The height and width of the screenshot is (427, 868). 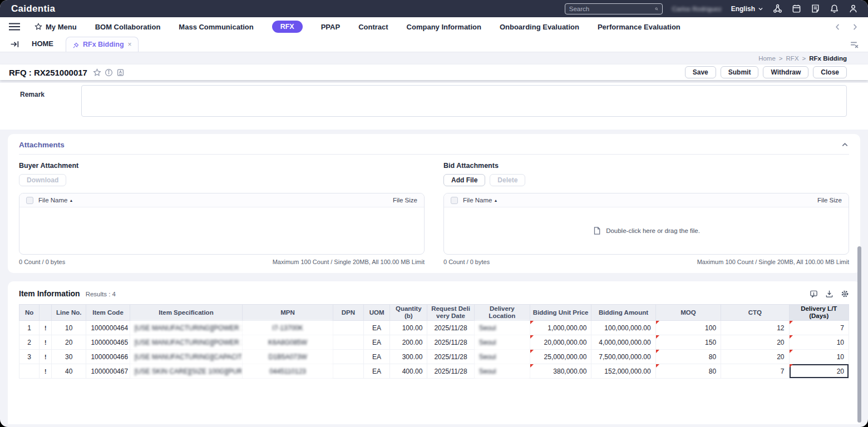 I want to click on cell-mpn: 0445110123, so click(x=288, y=371).